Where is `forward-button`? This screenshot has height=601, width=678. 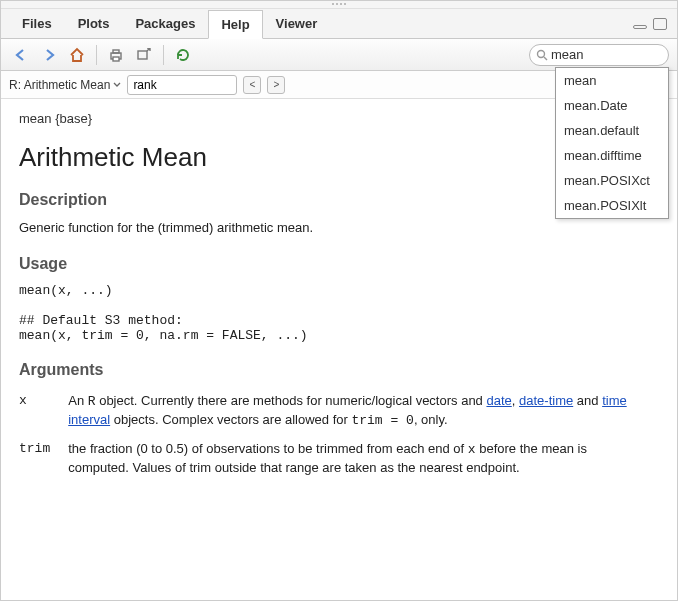 forward-button is located at coordinates (49, 55).